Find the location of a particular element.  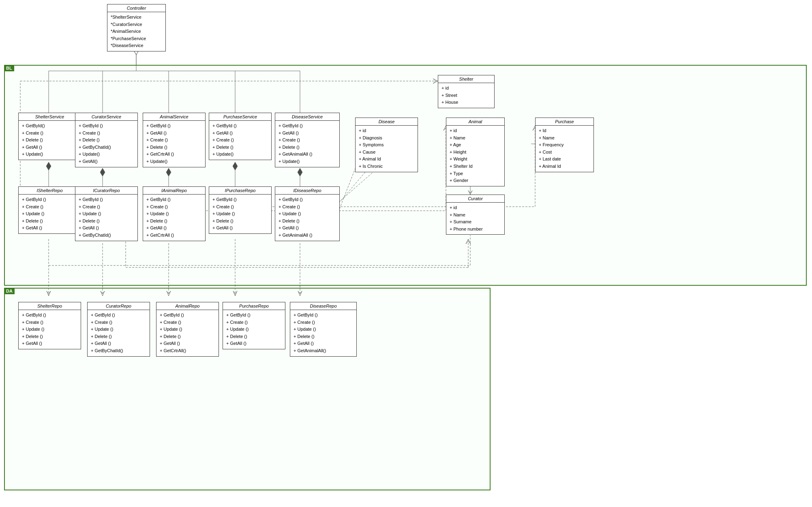

disease-repo-box: DiseaseRepo + GetById () + Create () + U… is located at coordinates (324, 329).